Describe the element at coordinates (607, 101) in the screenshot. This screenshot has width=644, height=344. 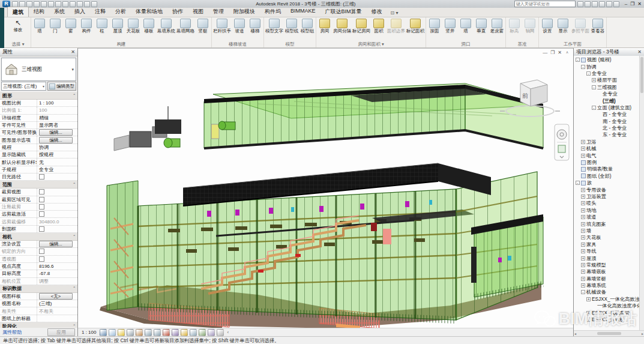
I see `tree-item: (三维)` at that location.